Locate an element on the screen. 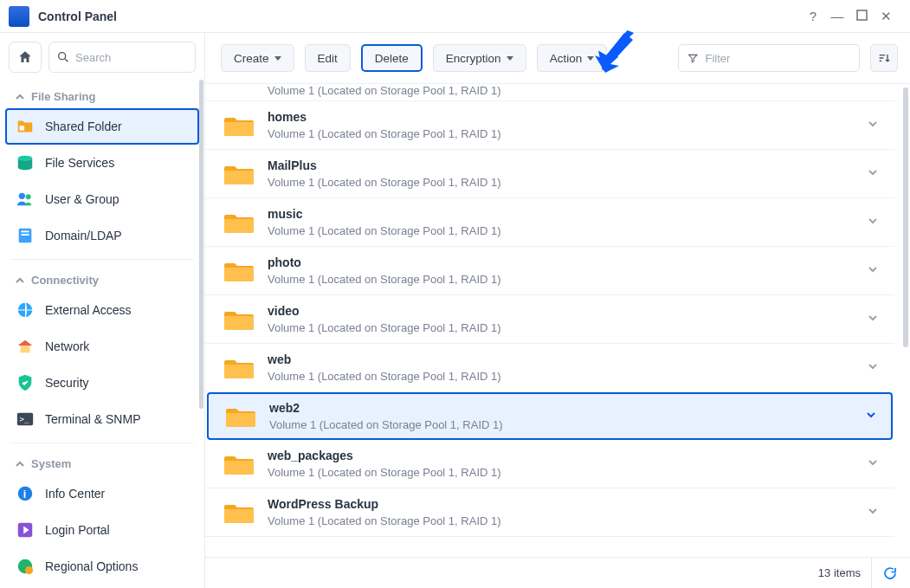 The height and width of the screenshot is (588, 910). minimize-icon: — is located at coordinates (837, 16).